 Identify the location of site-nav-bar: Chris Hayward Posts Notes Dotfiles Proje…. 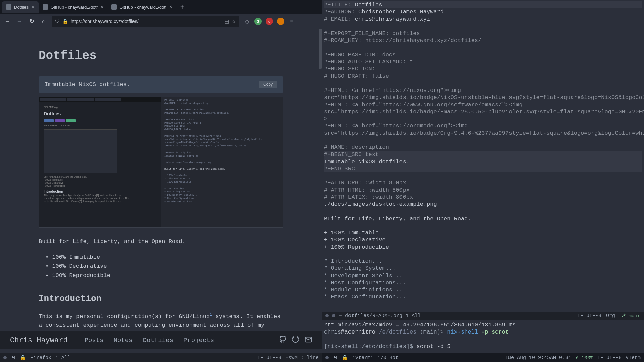
(161, 340).